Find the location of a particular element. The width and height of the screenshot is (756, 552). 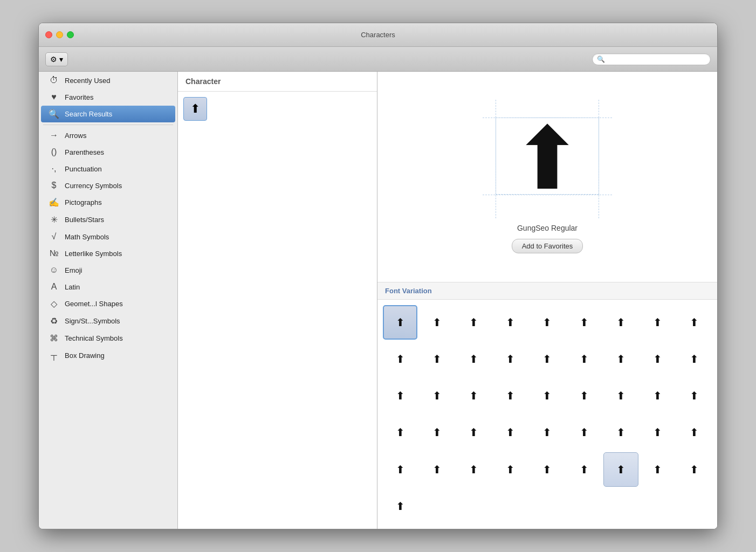

sidebar-icon-emoji: ☺ is located at coordinates (54, 270).